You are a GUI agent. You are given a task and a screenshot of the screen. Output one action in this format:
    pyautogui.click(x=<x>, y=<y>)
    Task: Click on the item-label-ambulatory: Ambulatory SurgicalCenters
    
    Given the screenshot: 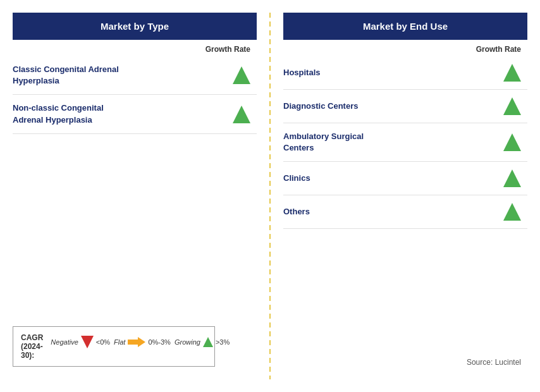 What is the action you would take?
    pyautogui.click(x=390, y=142)
    